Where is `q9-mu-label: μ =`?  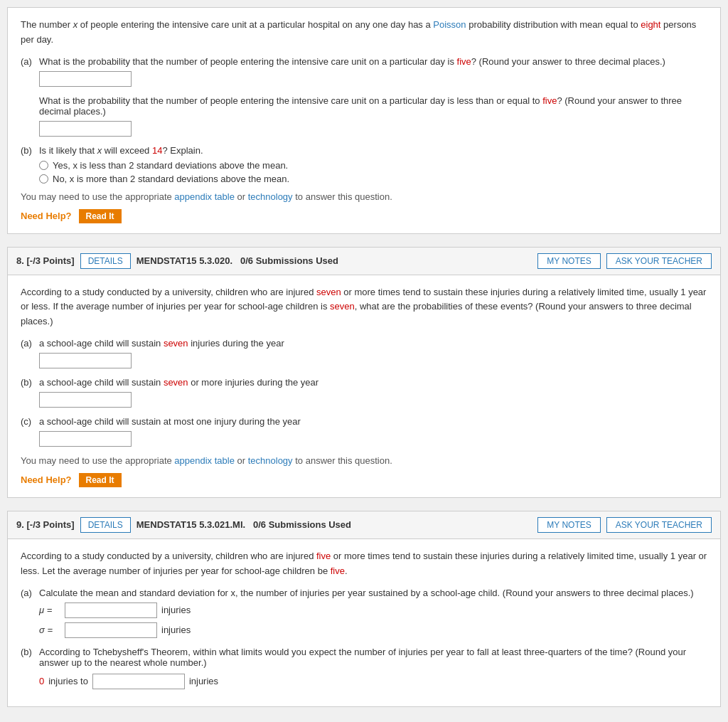
q9-mu-label: μ = is located at coordinates (50, 610).